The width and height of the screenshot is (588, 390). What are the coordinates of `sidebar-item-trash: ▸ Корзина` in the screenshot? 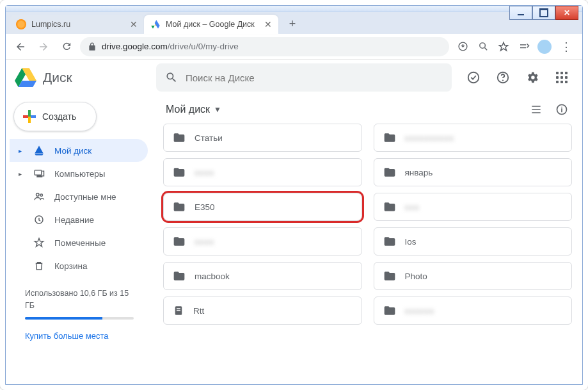 It's located at (79, 266).